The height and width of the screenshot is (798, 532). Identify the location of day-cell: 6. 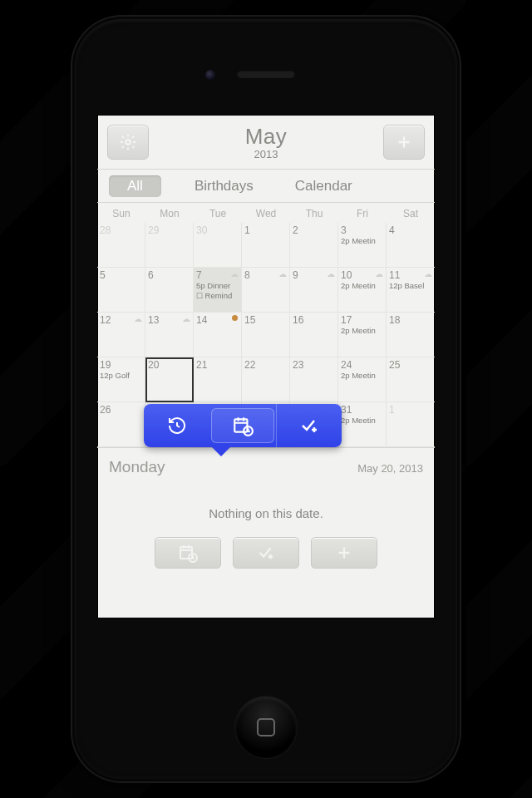
(170, 290).